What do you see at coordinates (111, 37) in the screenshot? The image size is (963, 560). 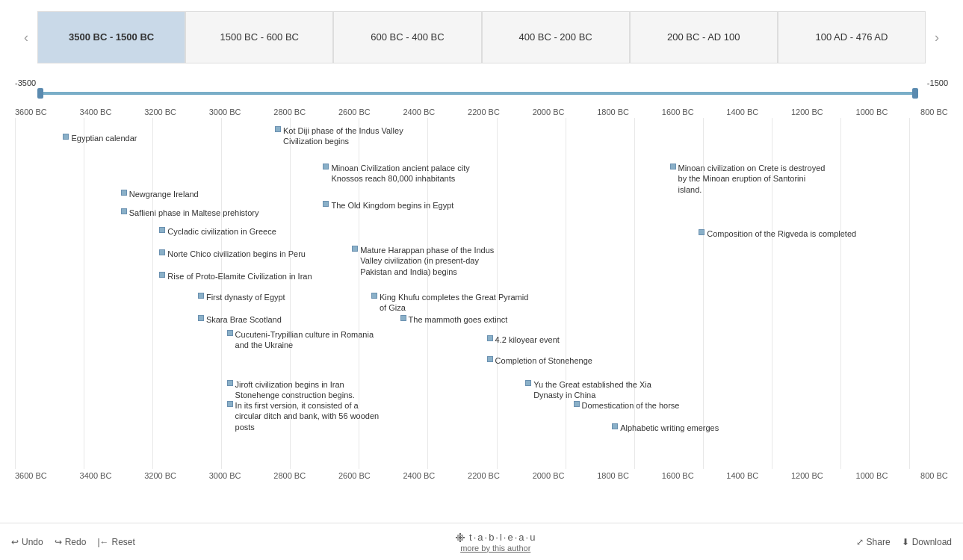 I see `period-tab-0: 3500 BC - 1500 BC` at bounding box center [111, 37].